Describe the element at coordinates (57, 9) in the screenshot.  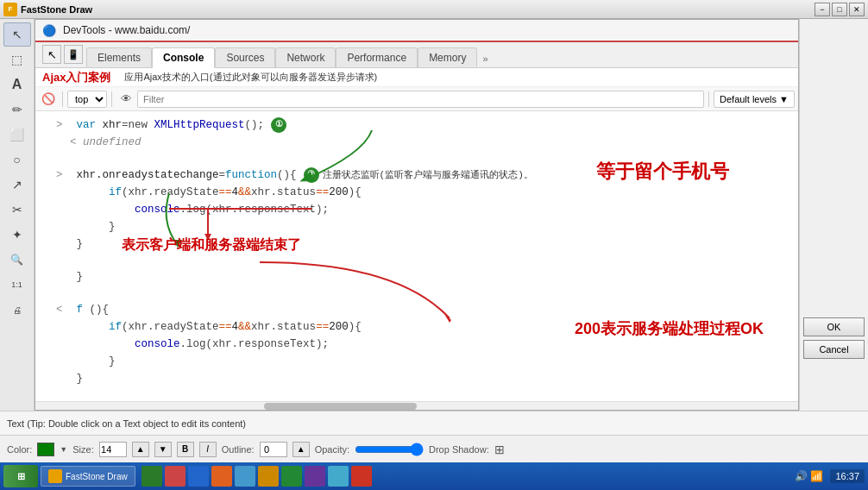
I see `window-title: FastStone Draw` at that location.